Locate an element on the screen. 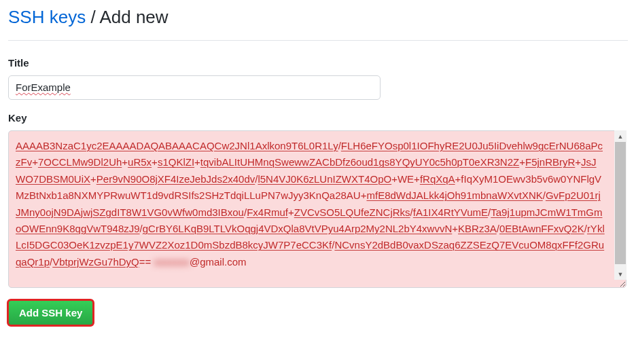  scroll-up-arrow: ▲ is located at coordinates (620, 136).